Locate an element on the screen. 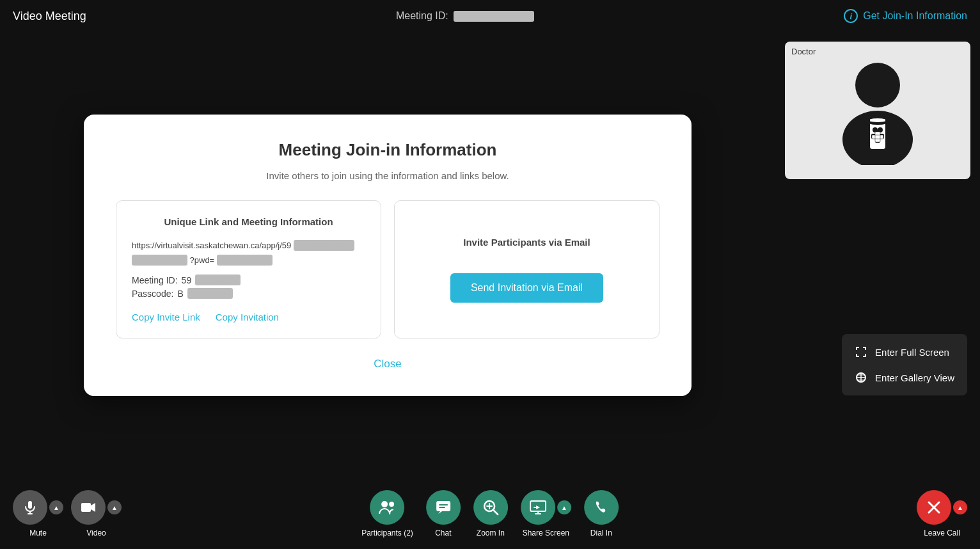  pwd-value-redacted: ●●●●●●●●●● is located at coordinates (244, 260).